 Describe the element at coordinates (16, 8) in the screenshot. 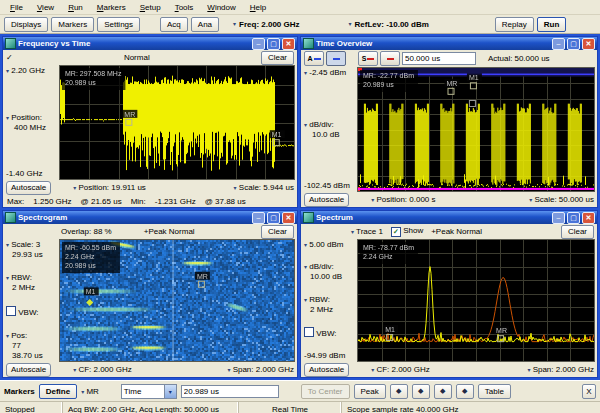

I see `menu-file: File` at that location.